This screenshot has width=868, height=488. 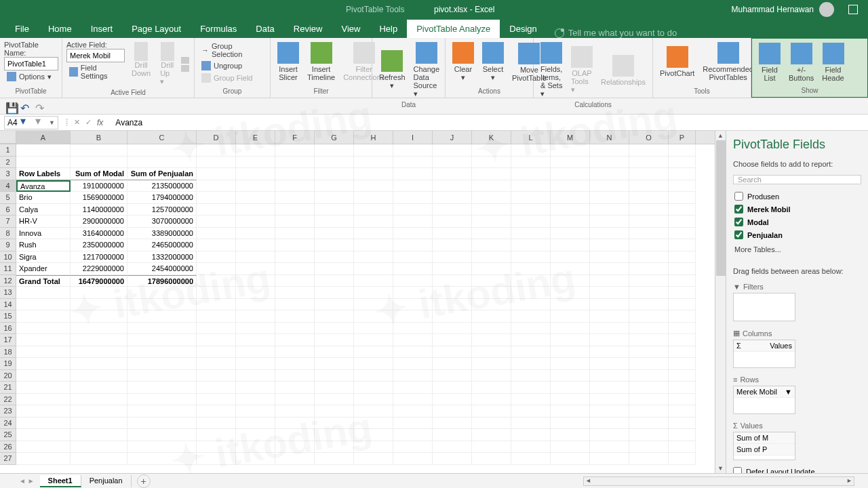 I want to click on cell-B25, so click(x=99, y=435).